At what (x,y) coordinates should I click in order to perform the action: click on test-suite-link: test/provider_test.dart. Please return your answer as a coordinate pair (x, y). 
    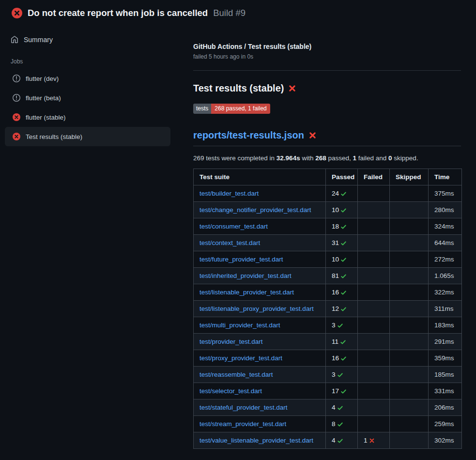
    Looking at the image, I should click on (231, 342).